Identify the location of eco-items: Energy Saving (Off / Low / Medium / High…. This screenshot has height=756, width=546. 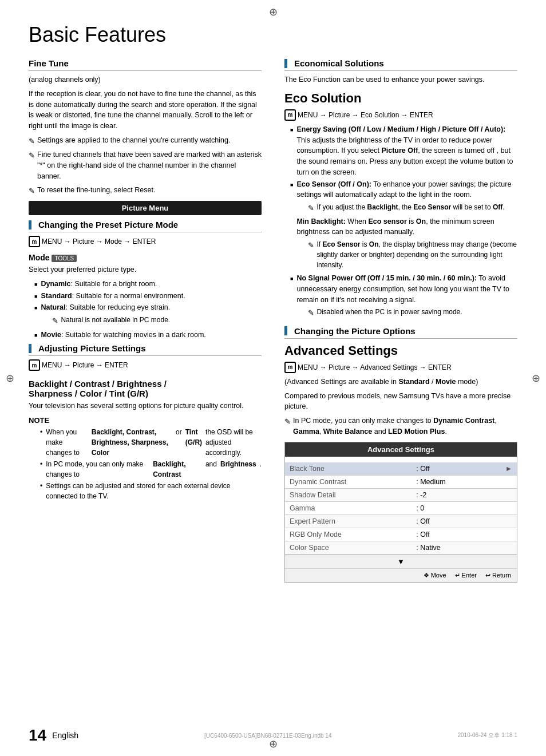
(404, 222).